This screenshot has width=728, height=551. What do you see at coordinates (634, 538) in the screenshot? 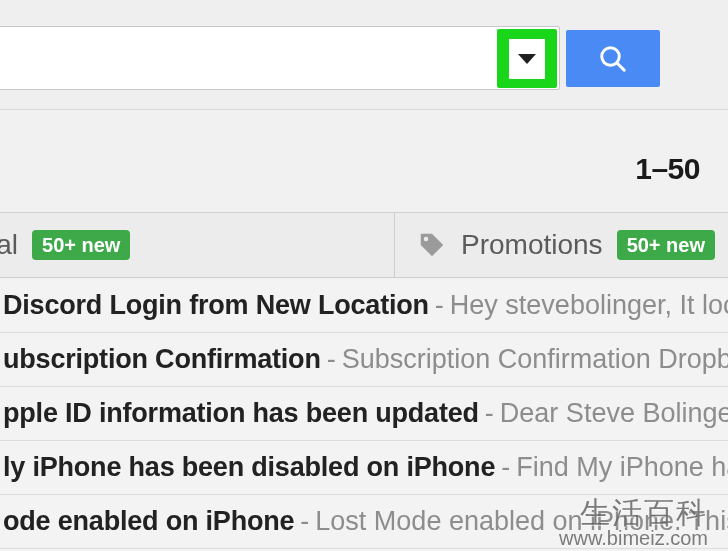
I see `watermark-line2: www.bimeiz.com` at bounding box center [634, 538].